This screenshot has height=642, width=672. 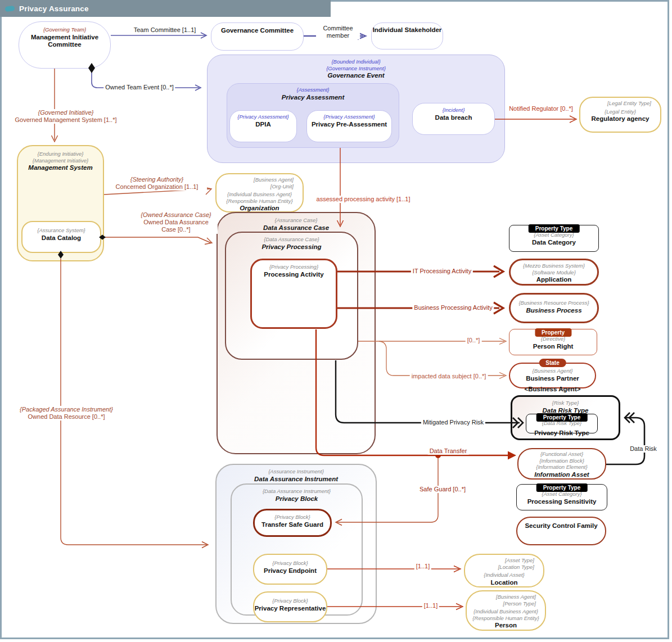 I want to click on node-data-category: Property Type {Asset Category} Data Cate…, so click(x=554, y=238).